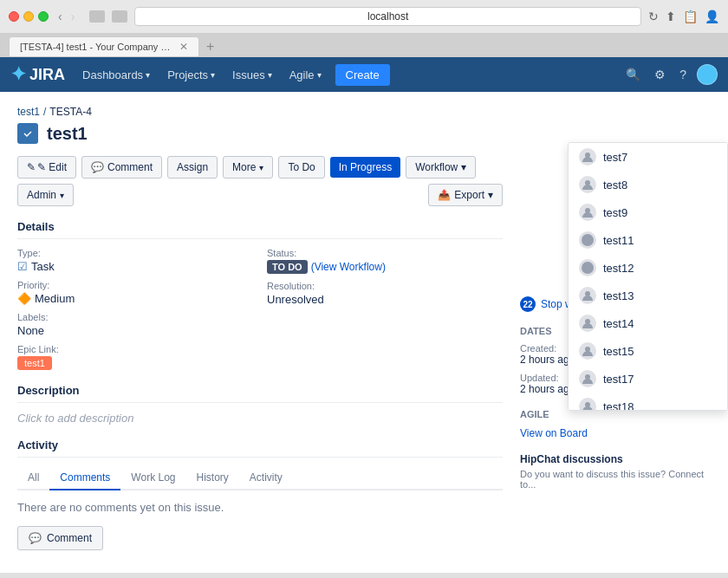 This screenshot has width=728, height=578. I want to click on browser-chrome: ‹ › ↻ ⬆ 📋 👤 [TESTA-4] test1 - Your Compa…, so click(364, 29).